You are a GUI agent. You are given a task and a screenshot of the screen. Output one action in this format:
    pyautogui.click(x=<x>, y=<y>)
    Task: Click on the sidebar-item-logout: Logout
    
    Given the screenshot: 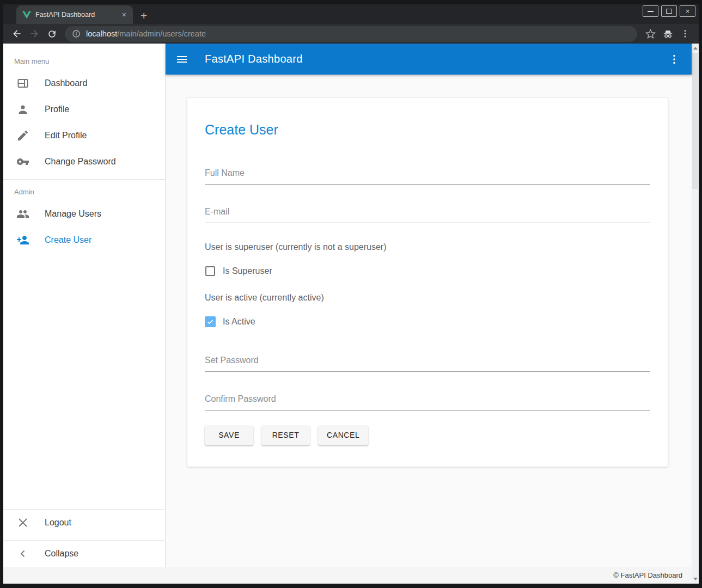 What is the action you would take?
    pyautogui.click(x=84, y=523)
    